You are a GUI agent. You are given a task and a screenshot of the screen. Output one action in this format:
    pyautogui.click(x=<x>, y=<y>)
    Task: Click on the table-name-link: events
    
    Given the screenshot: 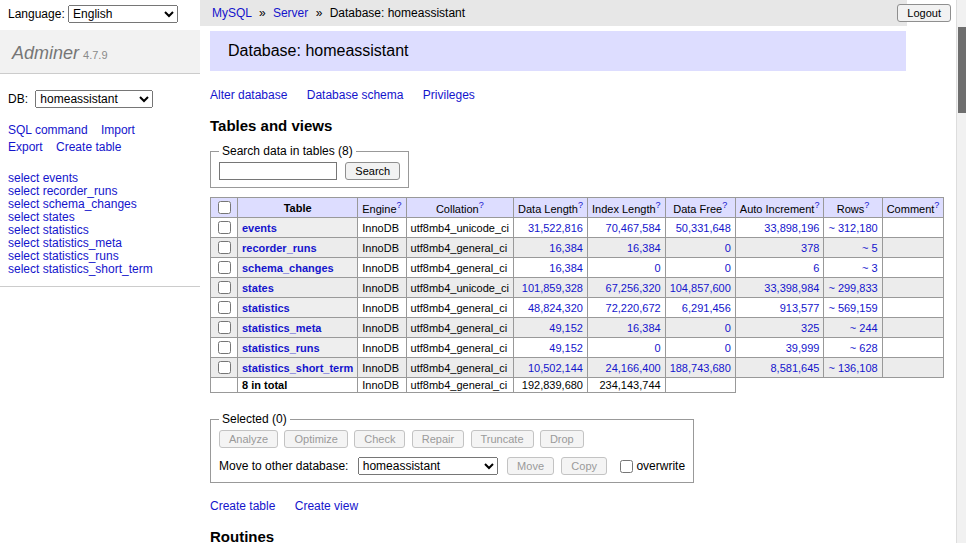 What is the action you would take?
    pyautogui.click(x=260, y=228)
    